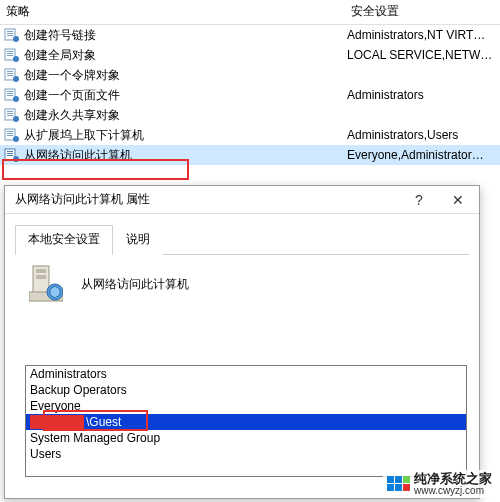 The width and height of the screenshot is (500, 502). I want to click on policy-name: 从网络访问此计算机, so click(186, 156).